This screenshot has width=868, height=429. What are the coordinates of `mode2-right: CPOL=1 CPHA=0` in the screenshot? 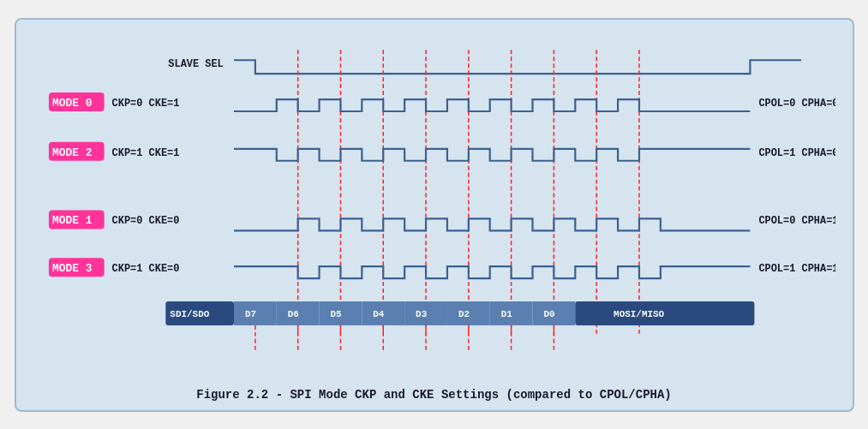 It's located at (797, 152).